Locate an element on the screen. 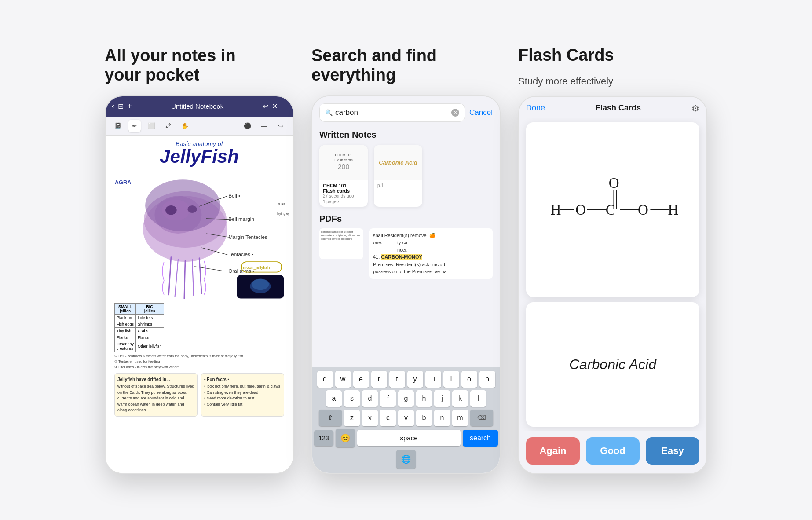 The image size is (812, 520). key-v: v is located at coordinates (406, 418).